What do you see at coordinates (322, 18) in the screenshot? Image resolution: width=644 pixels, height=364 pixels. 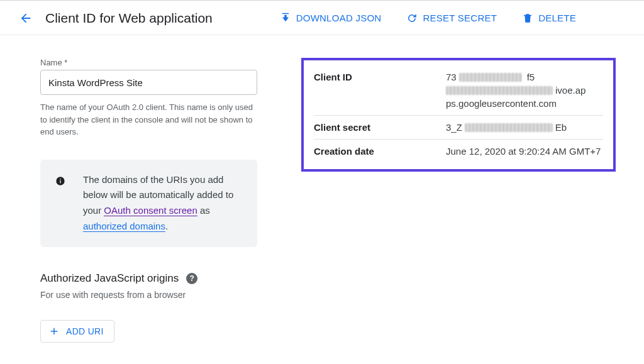 I see `page-header: Client ID for Web application DOWNLOAD J…` at bounding box center [322, 18].